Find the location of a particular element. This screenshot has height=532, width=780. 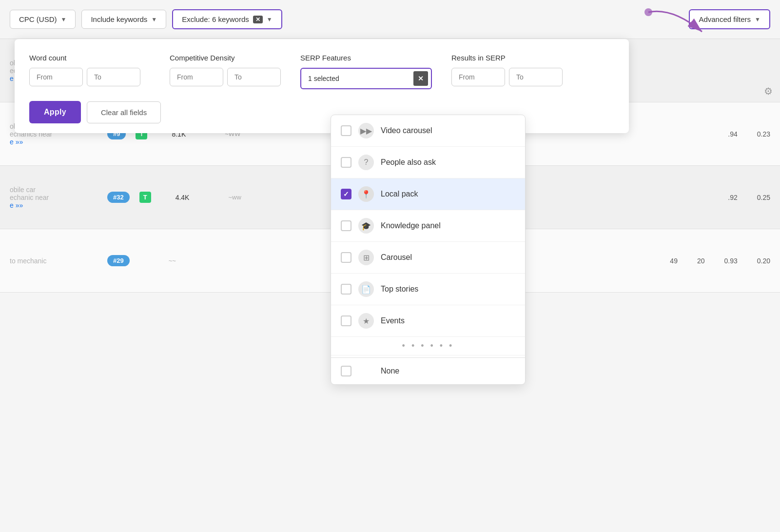

close-icon: ✕ is located at coordinates (258, 20).